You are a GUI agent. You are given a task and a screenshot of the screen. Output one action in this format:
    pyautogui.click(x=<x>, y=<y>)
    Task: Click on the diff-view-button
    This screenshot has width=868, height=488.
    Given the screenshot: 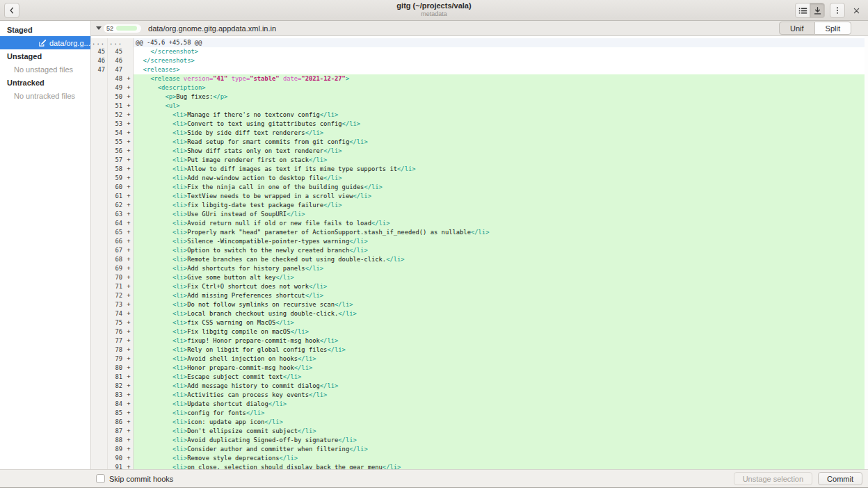 What is the action you would take?
    pyautogui.click(x=817, y=10)
    